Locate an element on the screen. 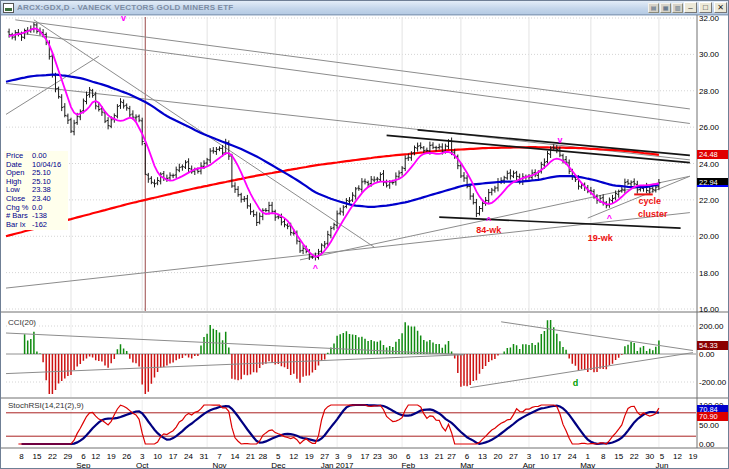 This screenshot has width=729, height=469. time-axis-month: Oct is located at coordinates (142, 465).